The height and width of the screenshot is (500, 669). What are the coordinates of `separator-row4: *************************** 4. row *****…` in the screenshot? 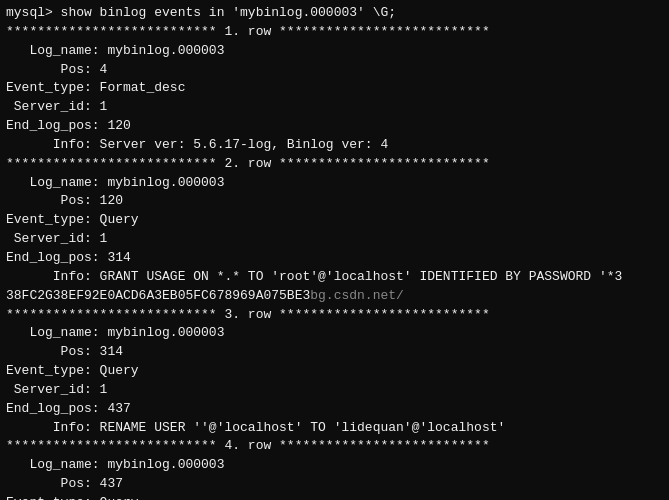 It's located at (334, 446).